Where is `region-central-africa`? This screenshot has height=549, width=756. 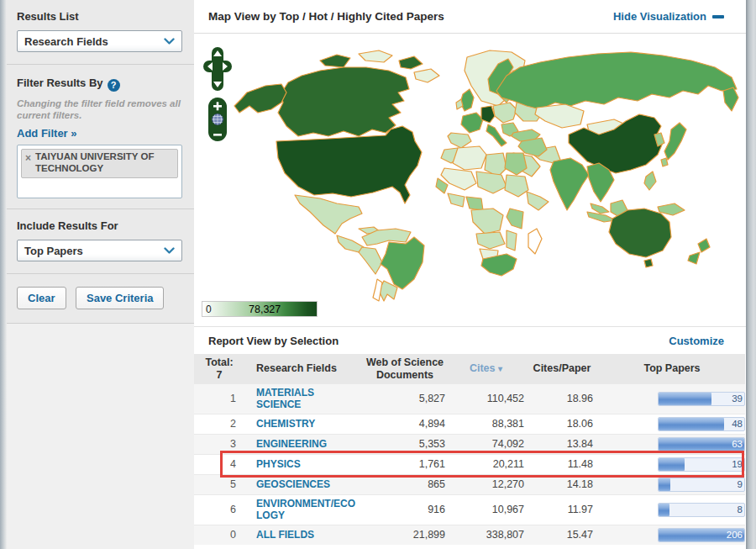
region-central-africa is located at coordinates (487, 221).